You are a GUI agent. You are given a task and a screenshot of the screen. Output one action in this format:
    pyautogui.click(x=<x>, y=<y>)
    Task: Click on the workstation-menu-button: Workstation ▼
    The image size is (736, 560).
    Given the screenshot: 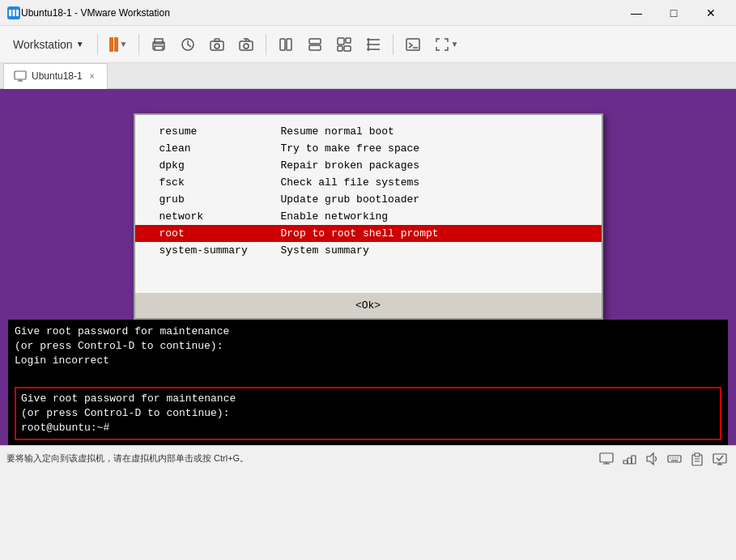 What is the action you would take?
    pyautogui.click(x=49, y=45)
    